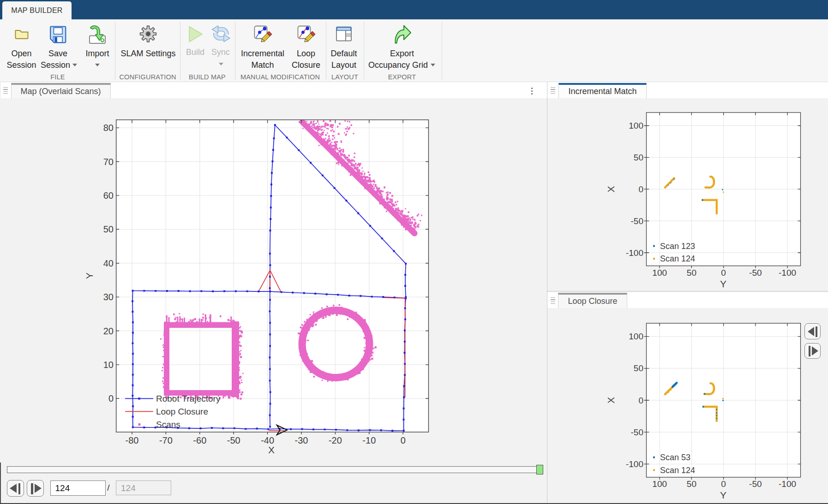 The image size is (828, 504). Describe the element at coordinates (108, 263) in the screenshot. I see `svg-text: 40` at that location.